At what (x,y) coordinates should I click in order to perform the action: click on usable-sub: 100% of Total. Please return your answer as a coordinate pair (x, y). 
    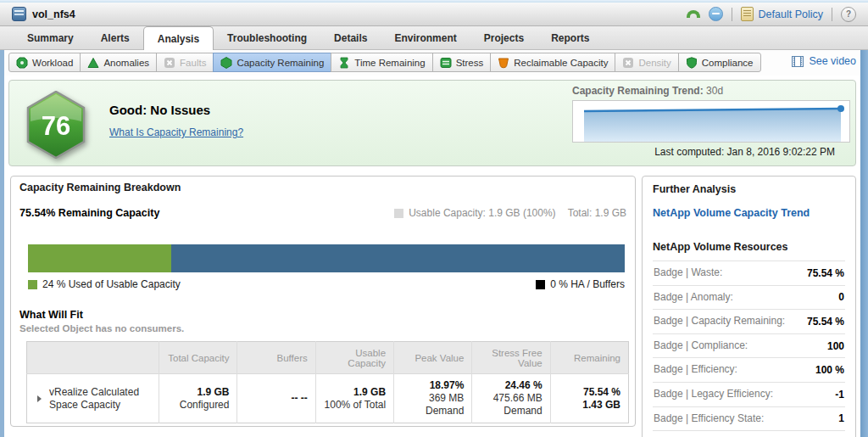
    Looking at the image, I should click on (354, 406).